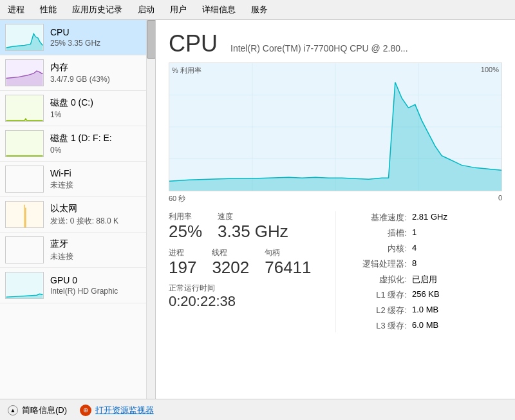  Describe the element at coordinates (183, 268) in the screenshot. I see `processes-value: 197` at that location.